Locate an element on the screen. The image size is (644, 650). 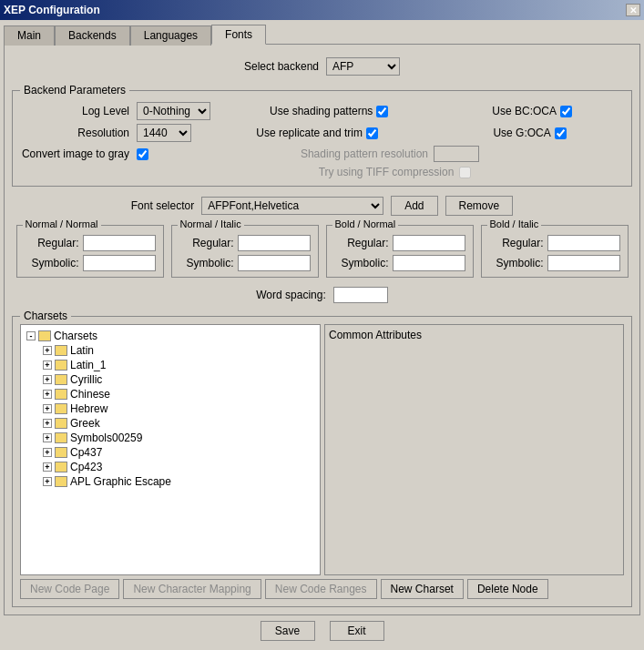
use-bc-oca-checkbox is located at coordinates (567, 111).